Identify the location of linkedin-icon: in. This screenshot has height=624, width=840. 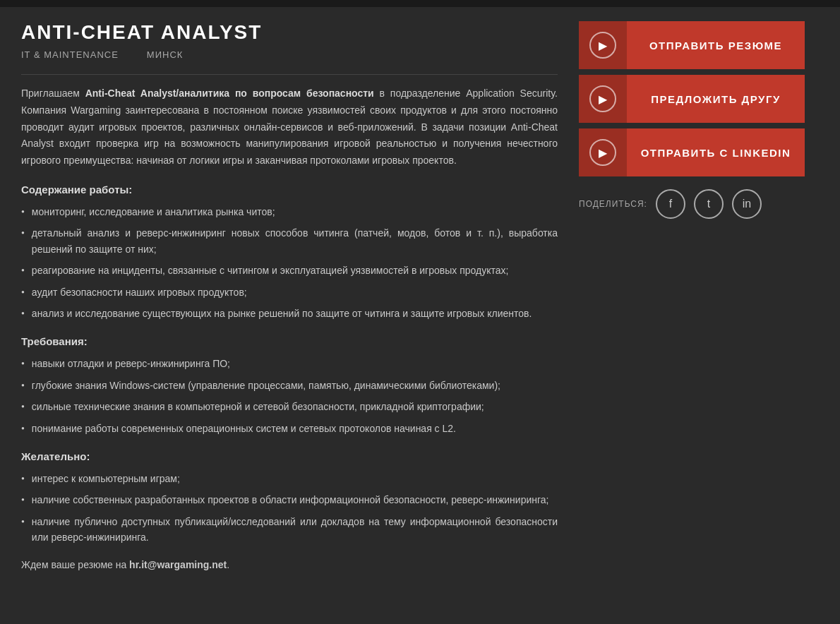
(747, 204).